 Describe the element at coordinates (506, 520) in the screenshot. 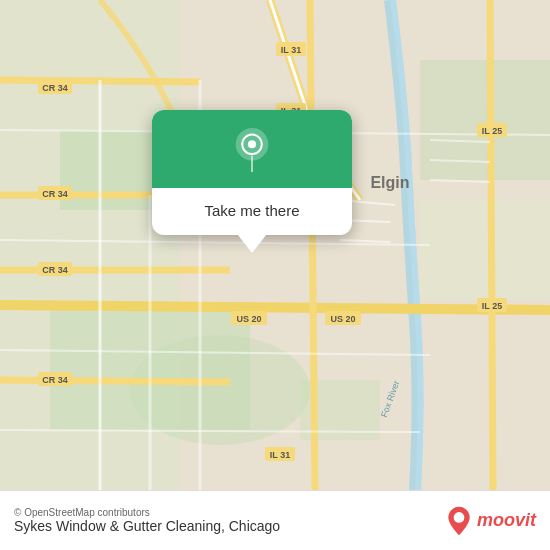

I see `moovit-brand-text: moovit` at that location.